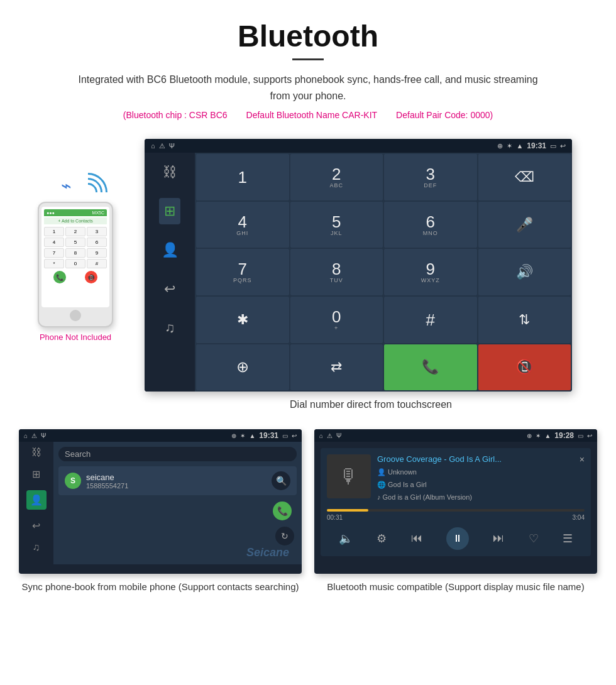 The image size is (616, 685). What do you see at coordinates (170, 250) in the screenshot?
I see `sidebar-contact-icon: 👤` at bounding box center [170, 250].